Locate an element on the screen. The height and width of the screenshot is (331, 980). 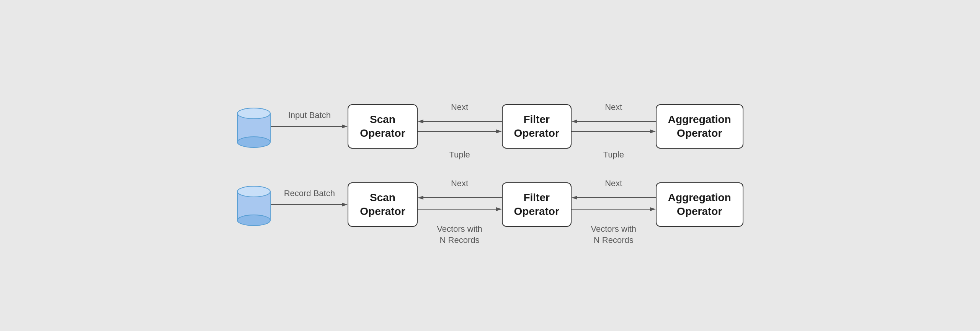
connector-bottom-1-vectors-label: Vectors withN Records is located at coordinates (459, 234).